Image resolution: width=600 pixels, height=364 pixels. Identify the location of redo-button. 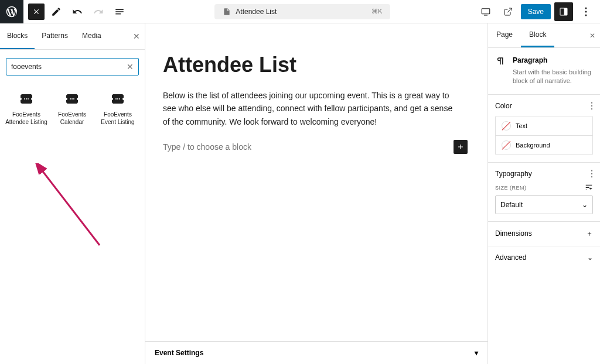
(98, 12).